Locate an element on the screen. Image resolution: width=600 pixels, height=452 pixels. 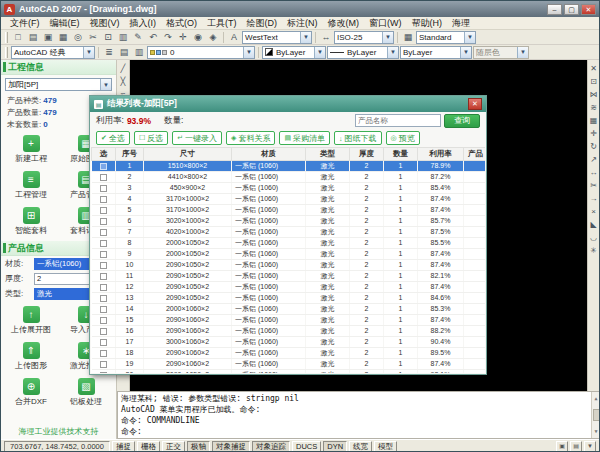
status-toggle: 对象追踪 is located at coordinates (271, 446).